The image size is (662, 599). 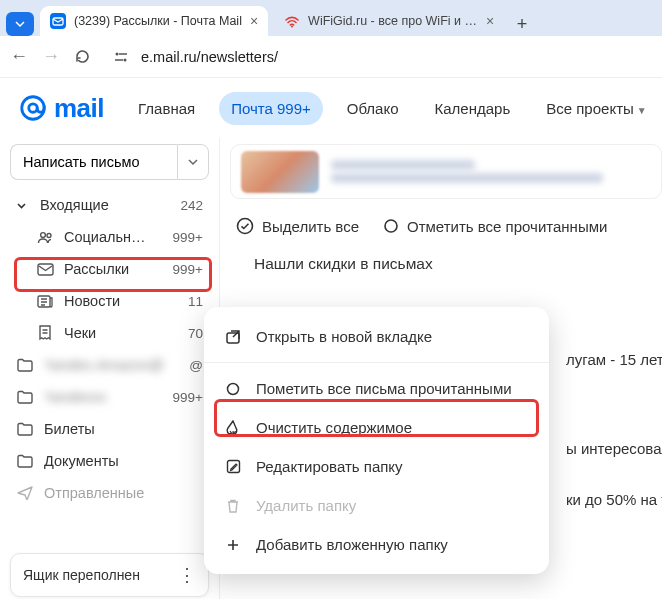 What do you see at coordinates (187, 575) in the screenshot?
I see `more-icon: ⋮` at bounding box center [187, 575].